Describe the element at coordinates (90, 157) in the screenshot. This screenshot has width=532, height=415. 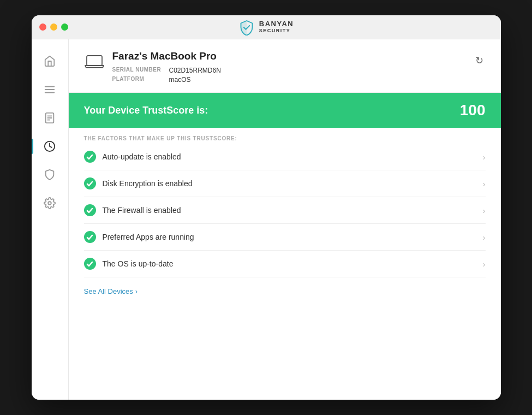
I see `check-icon-auto-update` at that location.